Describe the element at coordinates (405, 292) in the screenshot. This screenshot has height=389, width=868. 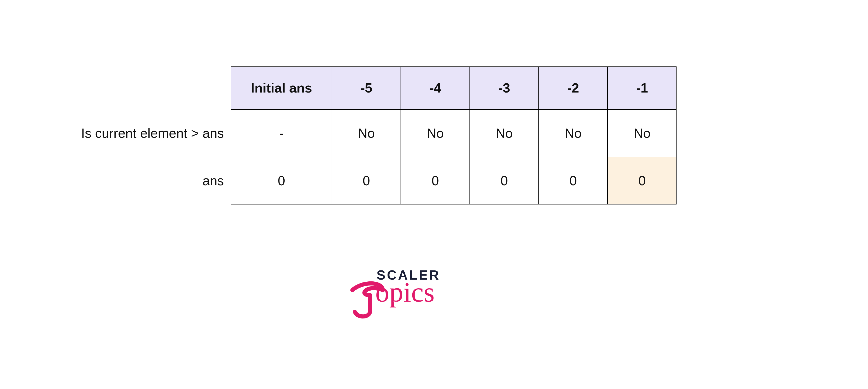
I see `topics-word: opics` at that location.